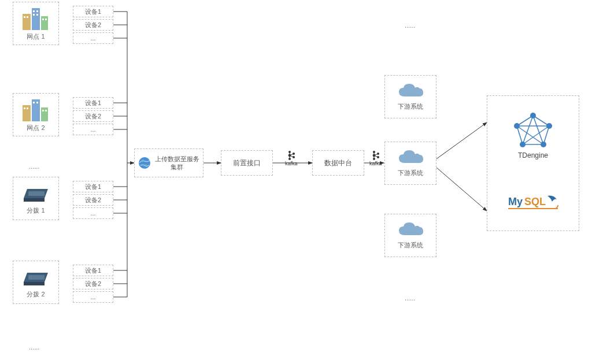 The image size is (592, 364). I want to click on tdengine-label: TDengine, so click(533, 155).